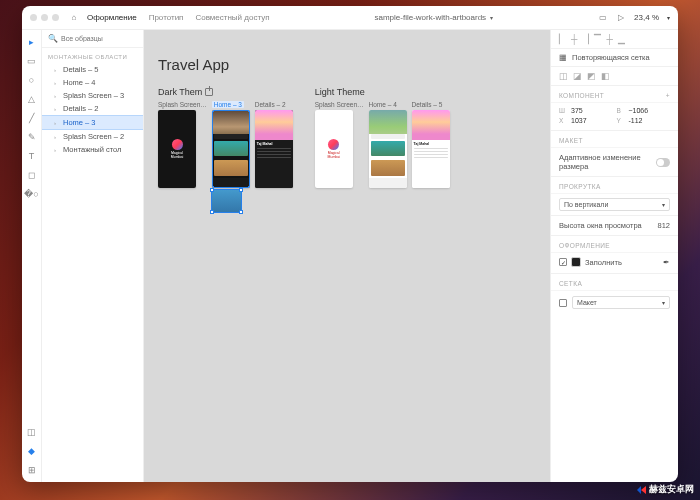 Image resolution: width=700 pixels, height=500 pixels. I want to click on tab-prototype: Прототип, so click(166, 18).